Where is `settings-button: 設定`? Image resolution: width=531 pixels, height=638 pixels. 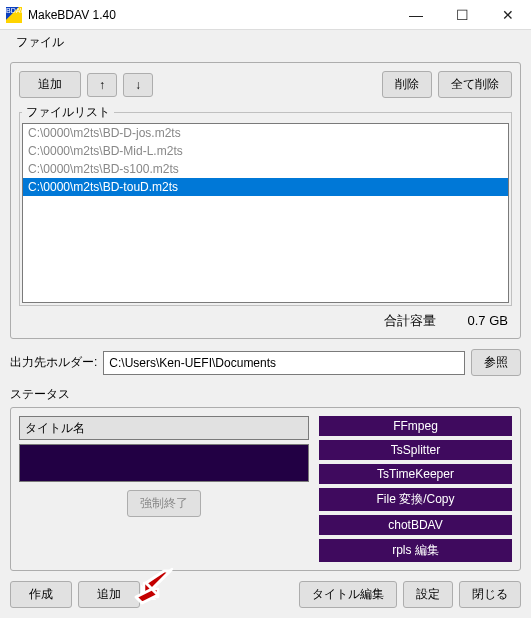
settings-button: 設定 is located at coordinates (428, 594).